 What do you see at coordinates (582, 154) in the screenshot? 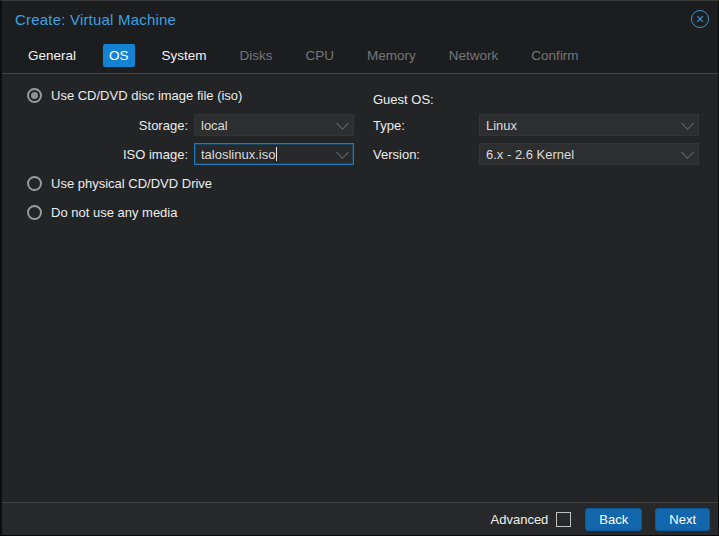
I see `version-value: 6.x - 2.6 Kernel` at bounding box center [582, 154].